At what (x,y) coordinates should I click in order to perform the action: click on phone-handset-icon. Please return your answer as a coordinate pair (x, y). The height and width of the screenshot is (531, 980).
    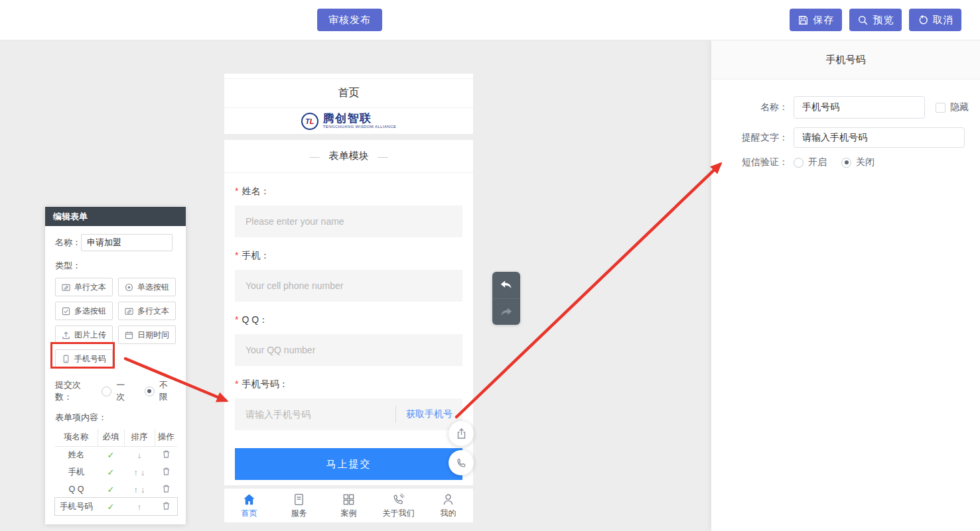
    Looking at the image, I should click on (462, 463).